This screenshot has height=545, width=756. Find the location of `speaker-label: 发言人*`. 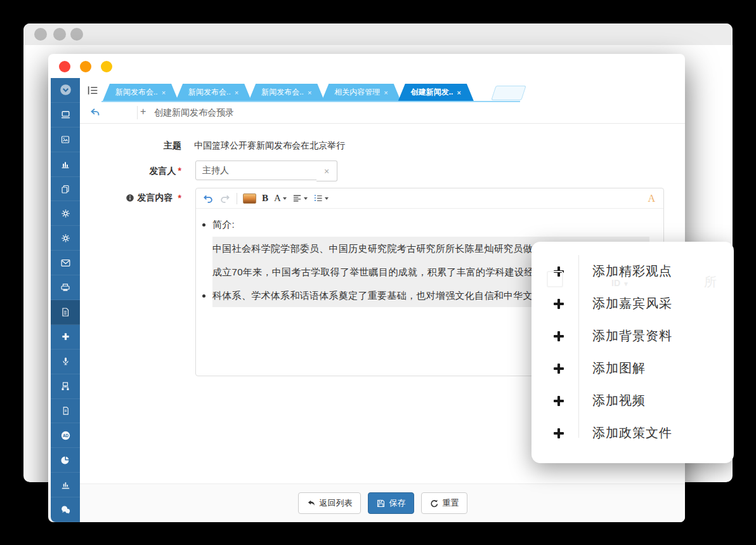

speaker-label: 发言人* is located at coordinates (134, 171).